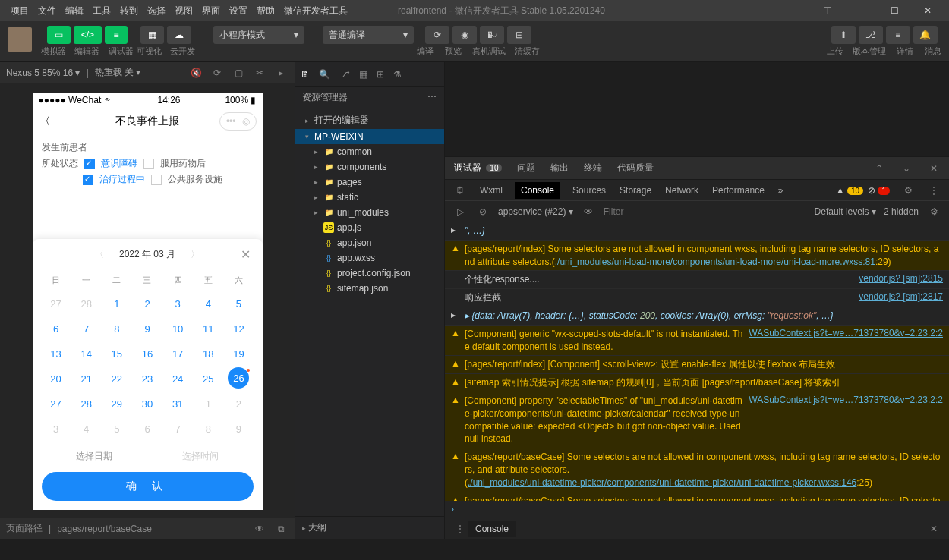 This screenshot has width=949, height=560. What do you see at coordinates (894, 11) in the screenshot?
I see `maximize-icon: ☐` at bounding box center [894, 11].